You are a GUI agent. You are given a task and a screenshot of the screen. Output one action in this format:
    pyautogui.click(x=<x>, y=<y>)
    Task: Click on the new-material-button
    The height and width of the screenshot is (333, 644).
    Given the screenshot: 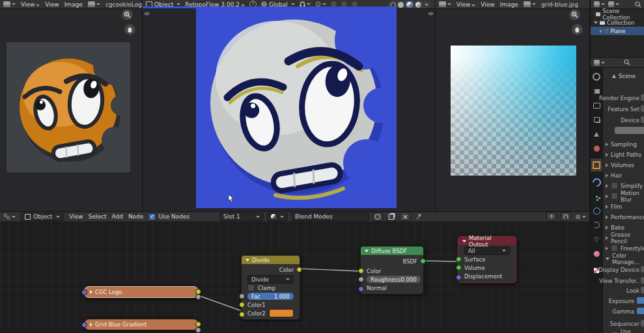 What is the action you would take?
    pyautogui.click(x=391, y=217)
    